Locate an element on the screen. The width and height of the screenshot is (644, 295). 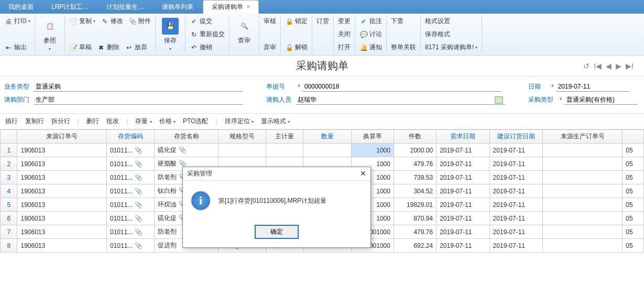
doc-no-field is located at coordinates (402, 87).